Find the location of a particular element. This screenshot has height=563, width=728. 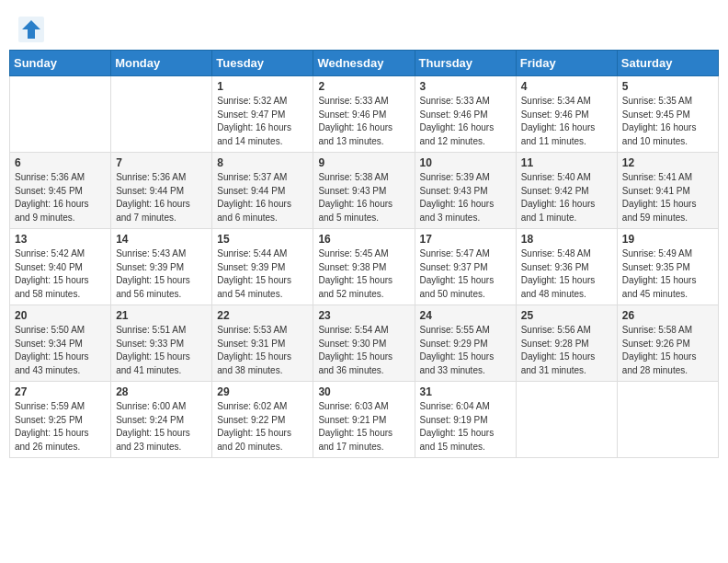

calendar-week-row: 27 Sunrise: 5:59 AMSunset: 9:25 PMDaylig… is located at coordinates (364, 419).